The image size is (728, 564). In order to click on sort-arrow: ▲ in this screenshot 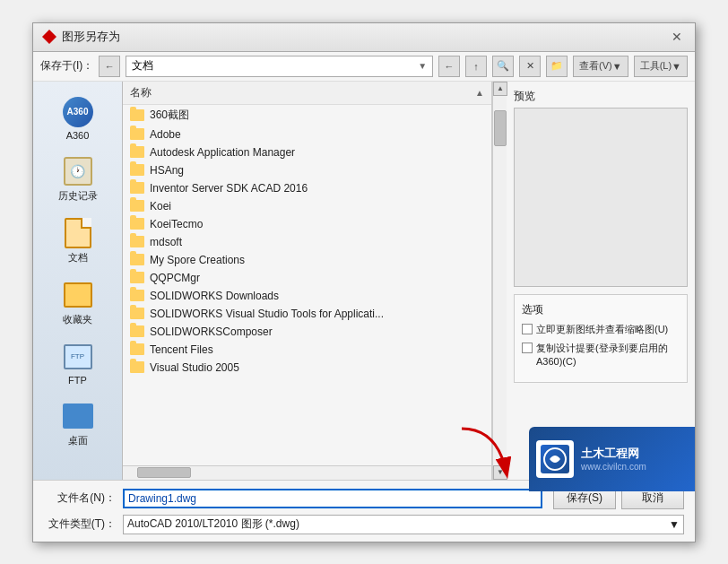, I will do `click(480, 93)`.